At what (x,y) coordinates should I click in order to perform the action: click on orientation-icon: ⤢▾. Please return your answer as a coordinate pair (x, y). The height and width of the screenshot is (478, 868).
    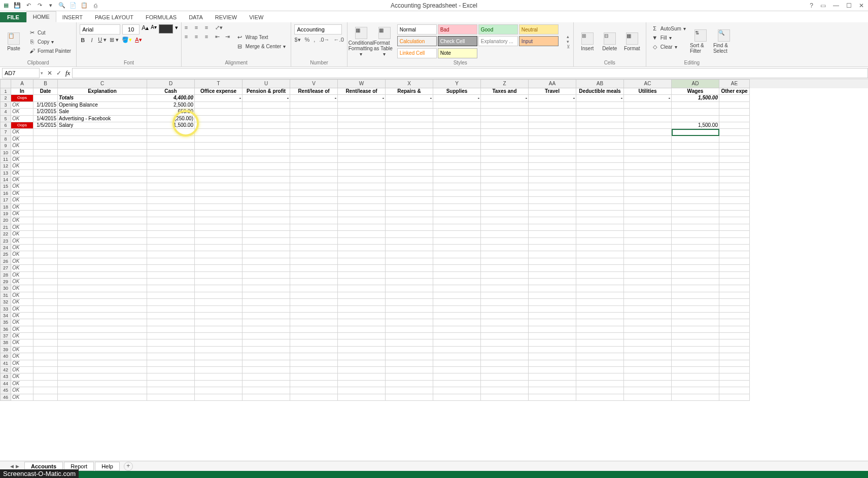
    Looking at the image, I should click on (219, 28).